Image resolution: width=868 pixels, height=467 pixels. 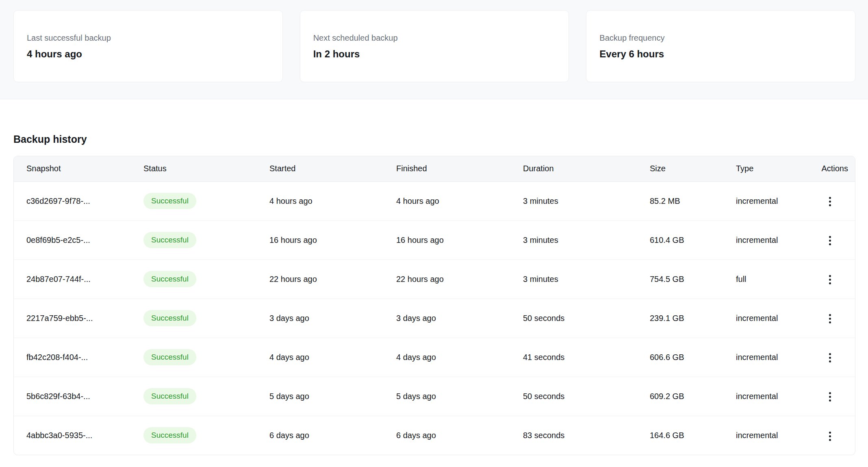 What do you see at coordinates (148, 46) in the screenshot?
I see `card-last-successful-backup: Last successful backup 4 hours ago` at bounding box center [148, 46].